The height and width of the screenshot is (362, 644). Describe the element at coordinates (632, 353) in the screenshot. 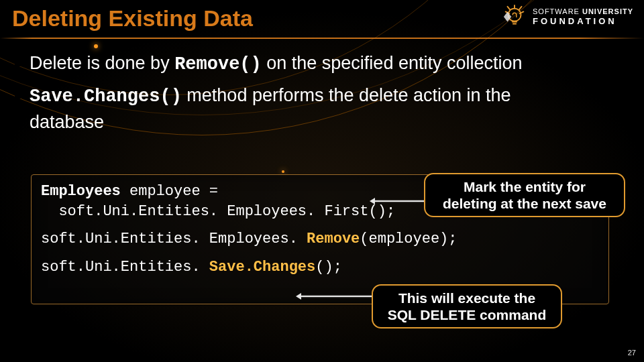

I see `page-number: 27` at that location.